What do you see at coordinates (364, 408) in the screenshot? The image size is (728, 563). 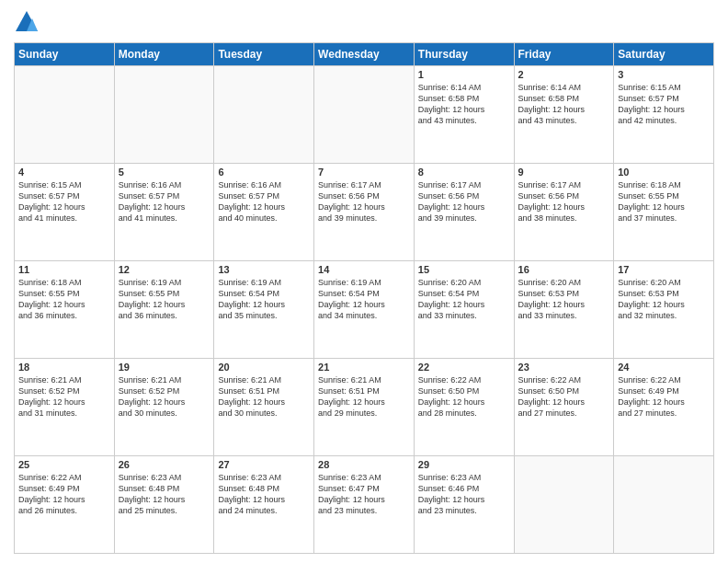 I see `calendar-cell: 21Sunrise: 6:21 AM Sunset: 6:51 PM Dayli…` at bounding box center [364, 408].